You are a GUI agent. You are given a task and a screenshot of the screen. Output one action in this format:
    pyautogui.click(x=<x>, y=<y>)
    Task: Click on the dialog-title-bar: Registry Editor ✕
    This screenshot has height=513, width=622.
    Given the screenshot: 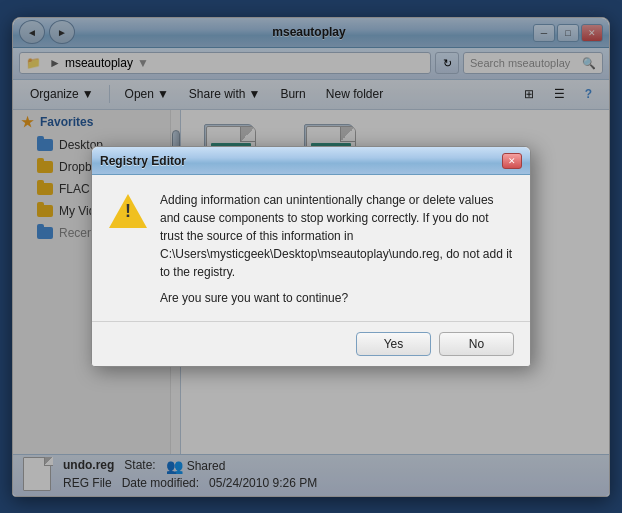 What is the action you would take?
    pyautogui.click(x=311, y=161)
    